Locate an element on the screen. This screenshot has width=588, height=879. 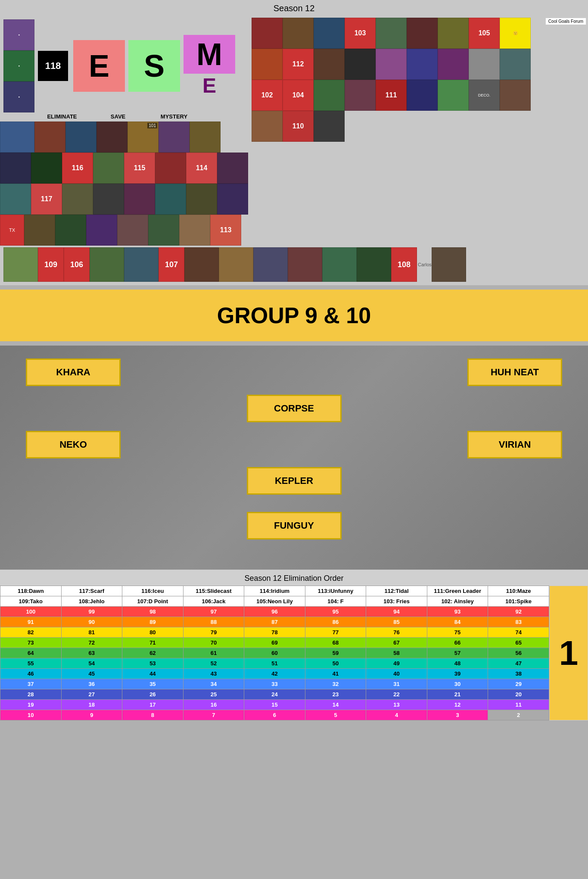
num-118-badge: 118 is located at coordinates (53, 66).